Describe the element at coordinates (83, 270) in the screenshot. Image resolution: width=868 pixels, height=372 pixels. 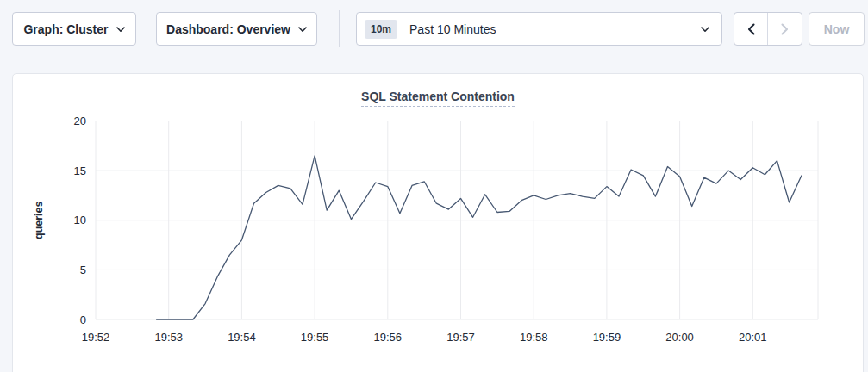
I see `y-tick-label: 5` at that location.